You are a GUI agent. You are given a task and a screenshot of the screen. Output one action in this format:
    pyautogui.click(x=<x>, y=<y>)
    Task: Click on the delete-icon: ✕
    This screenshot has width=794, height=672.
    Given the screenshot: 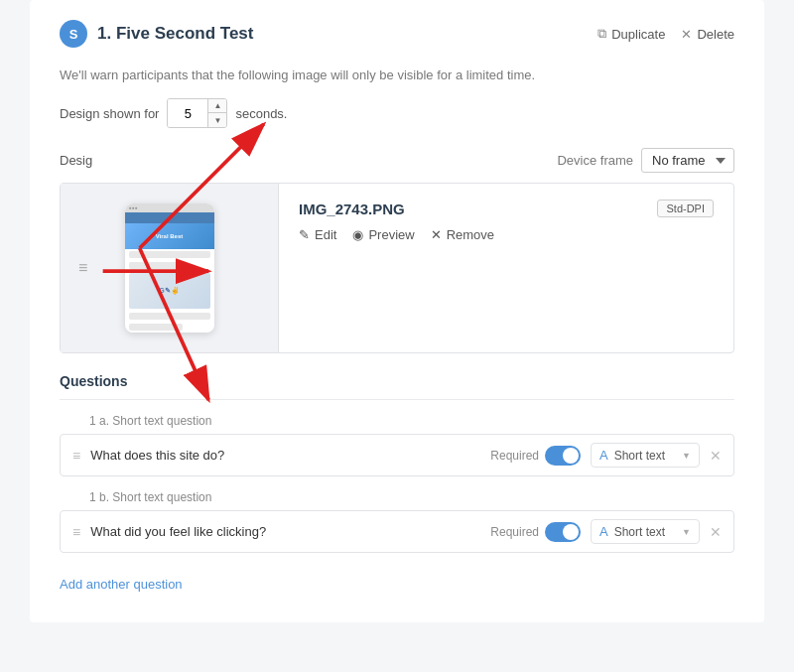 What is the action you would take?
    pyautogui.click(x=687, y=34)
    